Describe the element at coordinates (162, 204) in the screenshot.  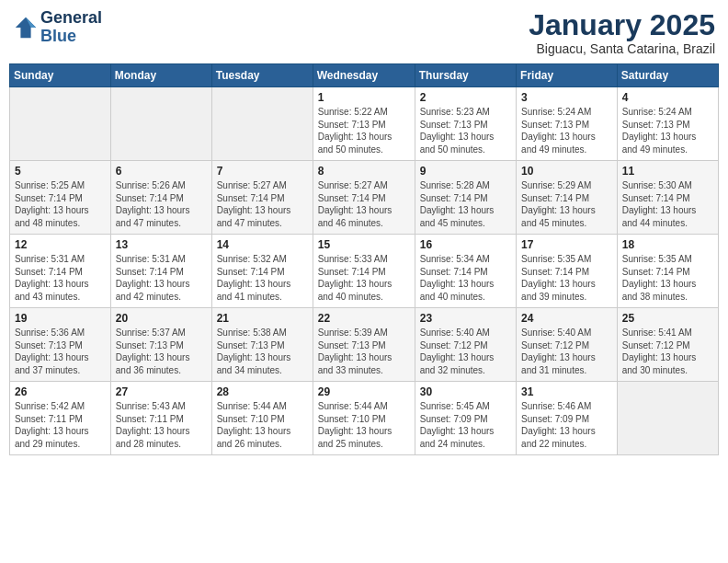
I see `day-info: Sunrise: 5:26 AM Sunset: 7:14 PM Dayligh…` at that location.